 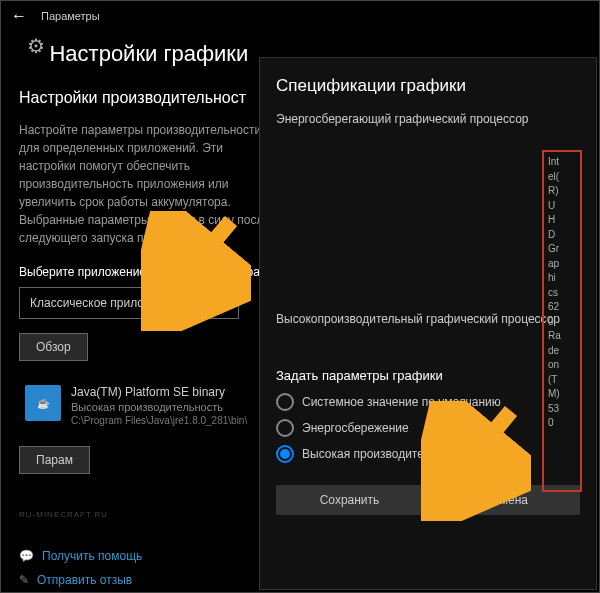 I want to click on page-title: Настройки графики, so click(x=148, y=54).